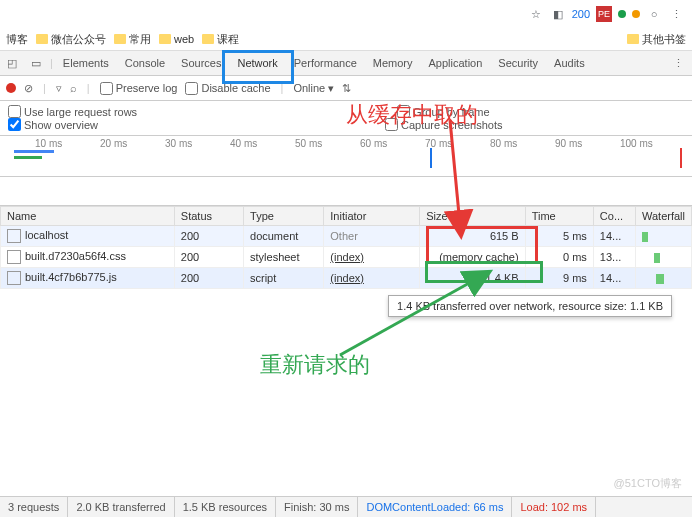 The image size is (692, 517). What do you see at coordinates (317, 507) in the screenshot?
I see `status-finish: Finish: 30 ms` at bounding box center [317, 507].